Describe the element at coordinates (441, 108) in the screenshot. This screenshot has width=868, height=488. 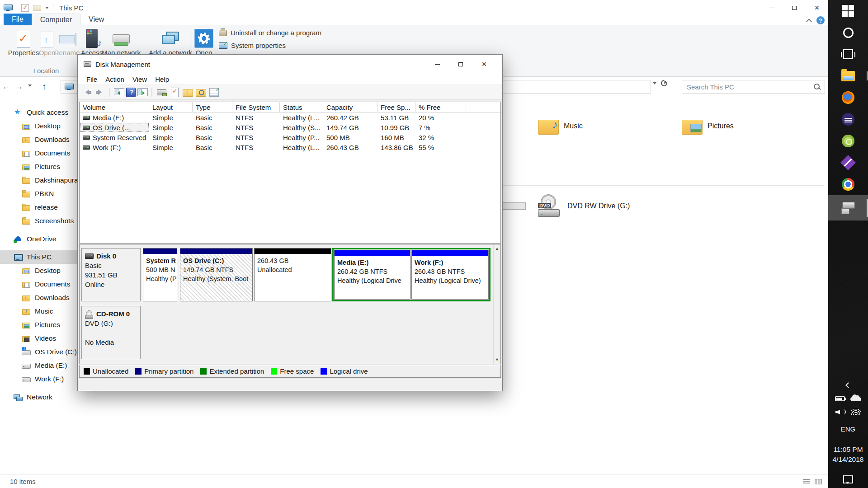
I see `header-percent-free: % Free` at that location.